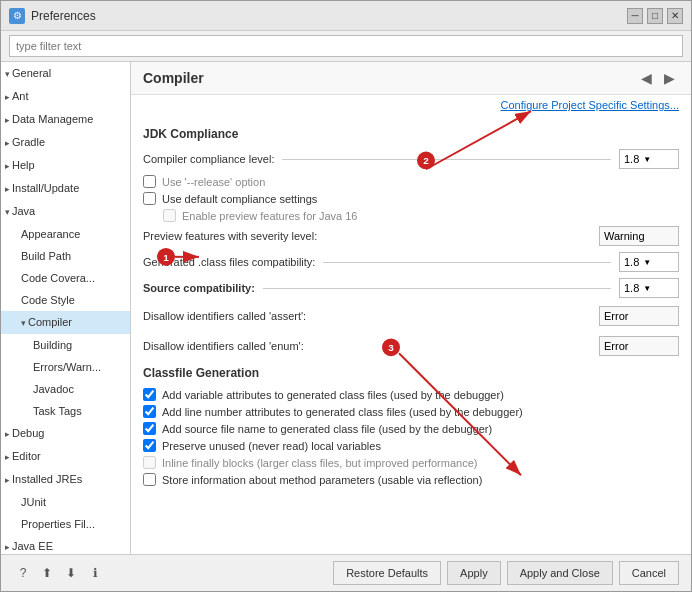 This screenshot has height=592, width=692. I want to click on sidebar-item-label: JUnit, so click(34, 502).